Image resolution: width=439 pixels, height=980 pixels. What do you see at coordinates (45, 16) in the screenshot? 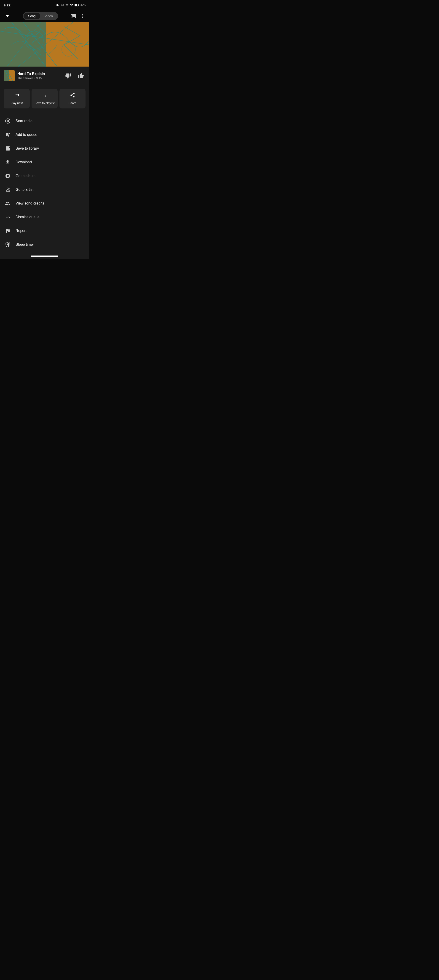
I see `top-bar: Song Video` at bounding box center [45, 16].